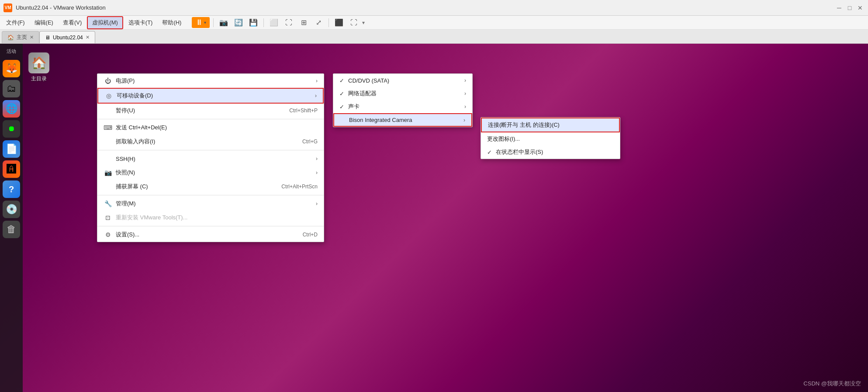 Image resolution: width=868 pixels, height=392 pixels. What do you see at coordinates (198, 111) in the screenshot?
I see `menu-pause-label: 暂停(U)` at bounding box center [198, 111].